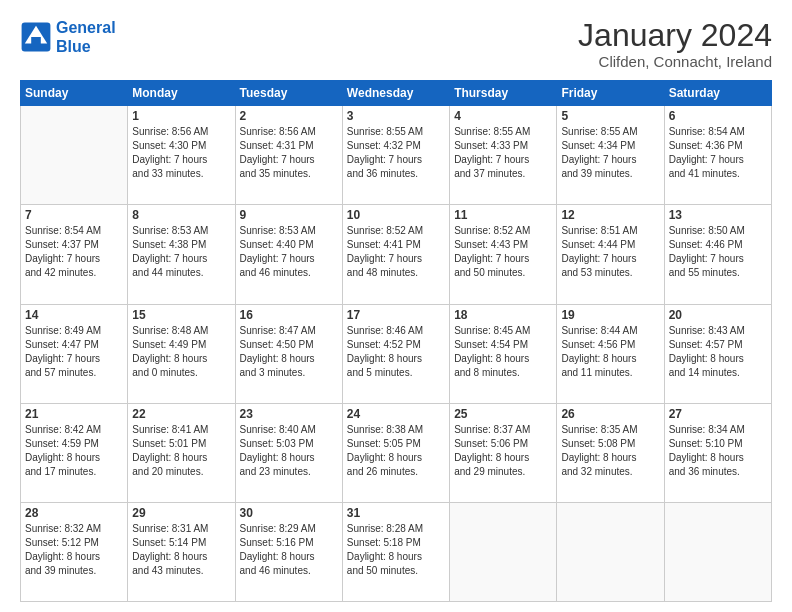 The image size is (792, 612). What do you see at coordinates (396, 94) in the screenshot?
I see `col-wednesday: Wednesday` at bounding box center [396, 94].